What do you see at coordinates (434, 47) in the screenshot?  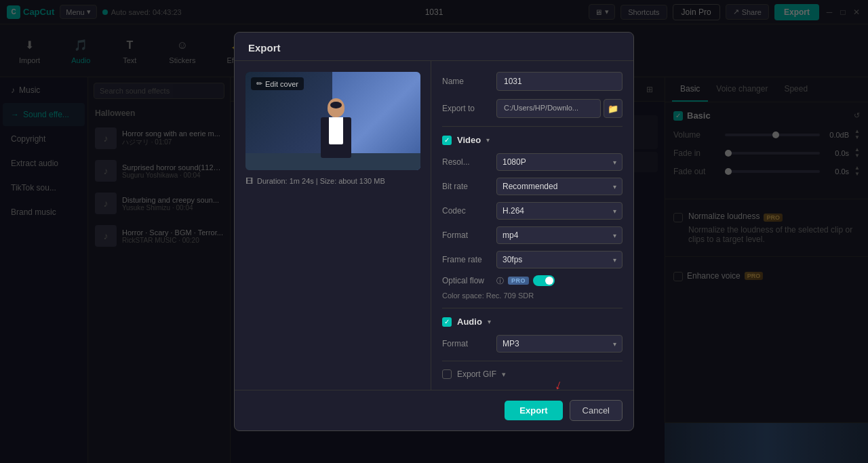 I see `dialog-title: Export` at bounding box center [434, 47].